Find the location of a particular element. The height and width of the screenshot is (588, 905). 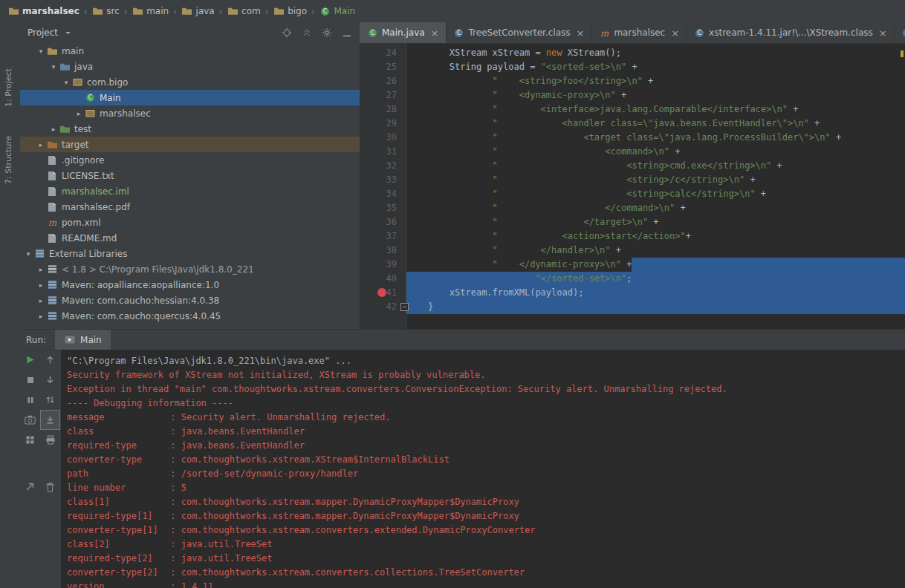

tab-treesetconverter-class: CTreeSetConverter.class× is located at coordinates (519, 33).